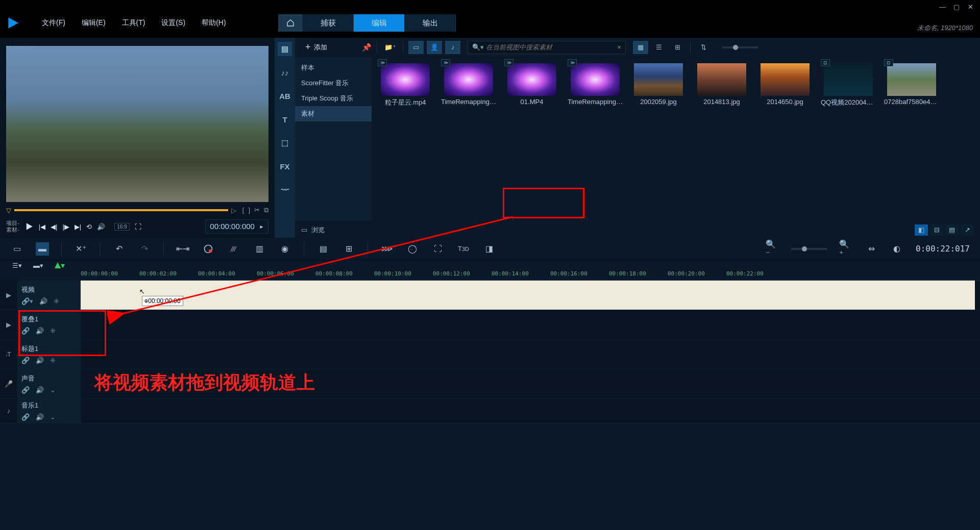 The image size is (980, 530). What do you see at coordinates (243, 210) in the screenshot?
I see `mark-in-icon: [` at bounding box center [243, 210].